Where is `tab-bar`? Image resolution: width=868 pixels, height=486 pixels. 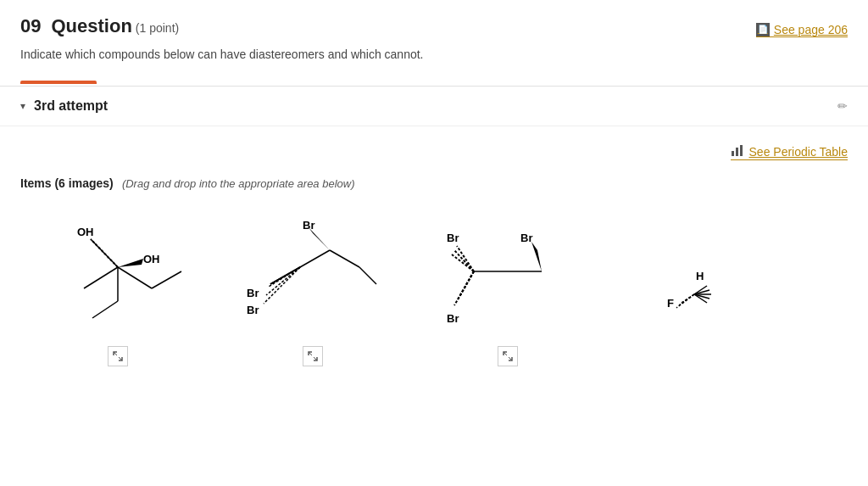
tab-bar is located at coordinates (434, 79).